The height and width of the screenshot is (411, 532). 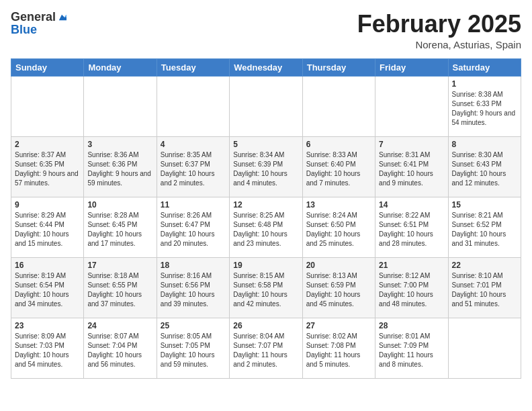 I want to click on day-number: 21, so click(x=411, y=265).